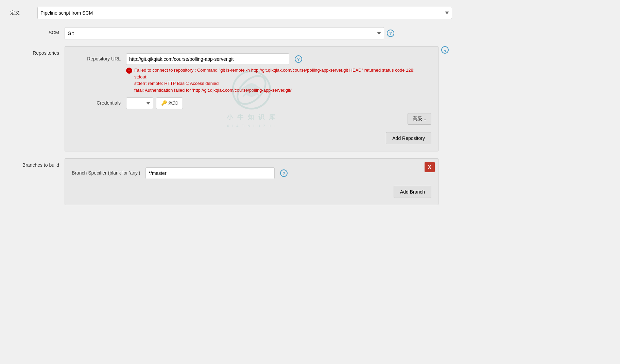  What do you see at coordinates (252, 73) in the screenshot?
I see `repo-url-row: Repository URL ? – Failed to connect to …` at bounding box center [252, 73].